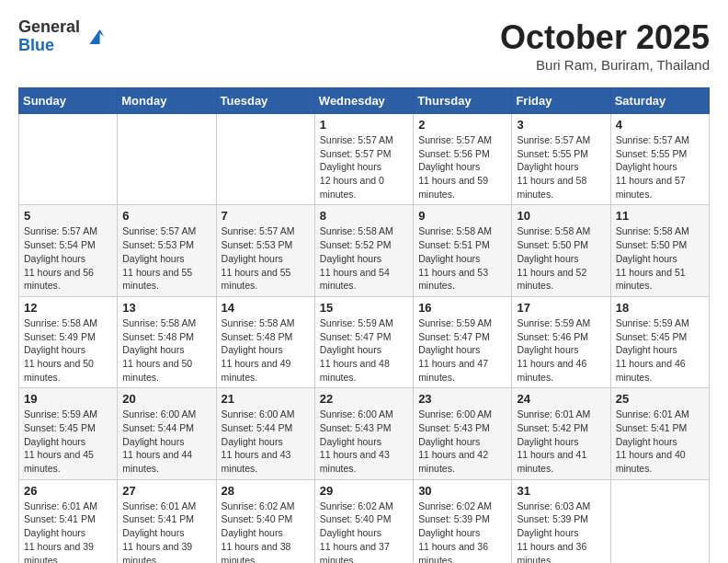  What do you see at coordinates (68, 399) in the screenshot?
I see `day-number: 19` at bounding box center [68, 399].